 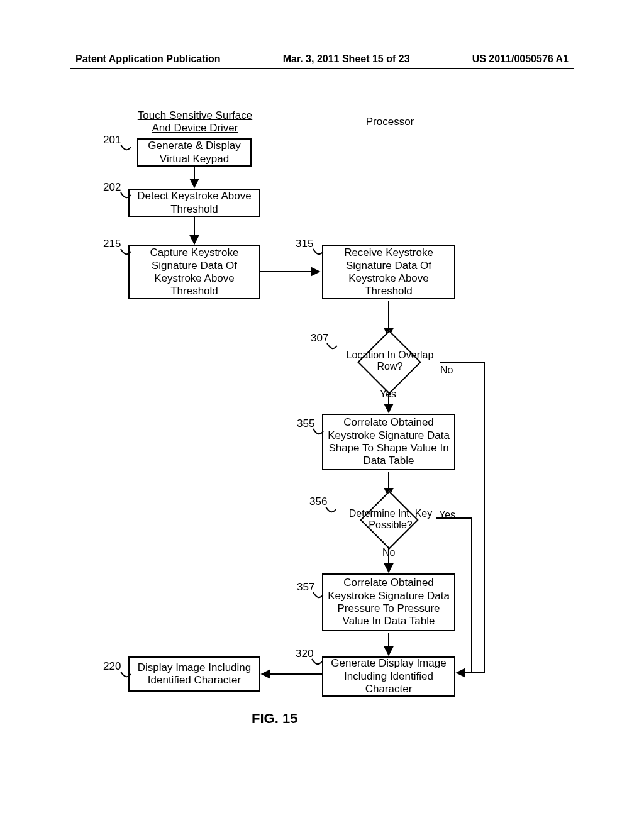 What do you see at coordinates (194, 674) in the screenshot?
I see `step-display-image: Display Image Including Identified Chara…` at bounding box center [194, 674].